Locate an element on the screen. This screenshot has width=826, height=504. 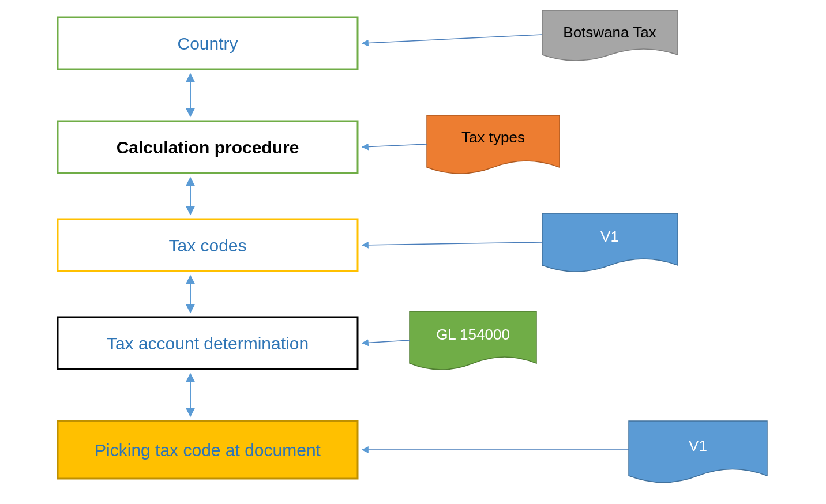
doc-v1b: V1 is located at coordinates (698, 452).